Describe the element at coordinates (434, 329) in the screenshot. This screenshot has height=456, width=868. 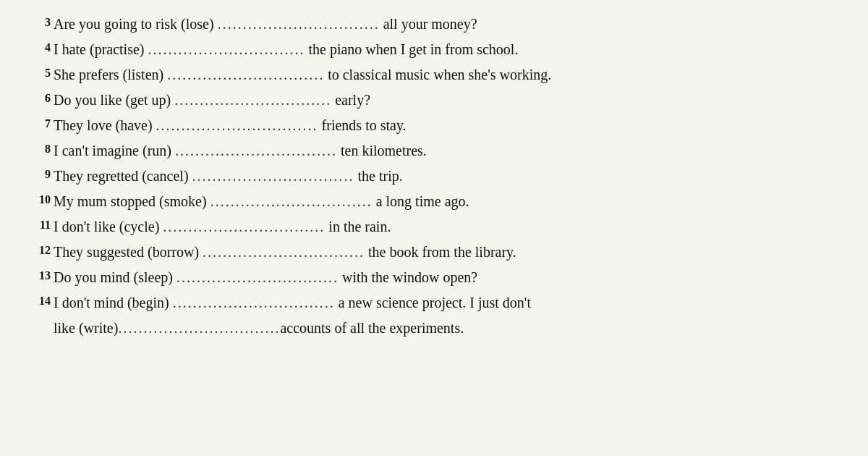
I see `continuation-item: like (write) ...........................…` at that location.